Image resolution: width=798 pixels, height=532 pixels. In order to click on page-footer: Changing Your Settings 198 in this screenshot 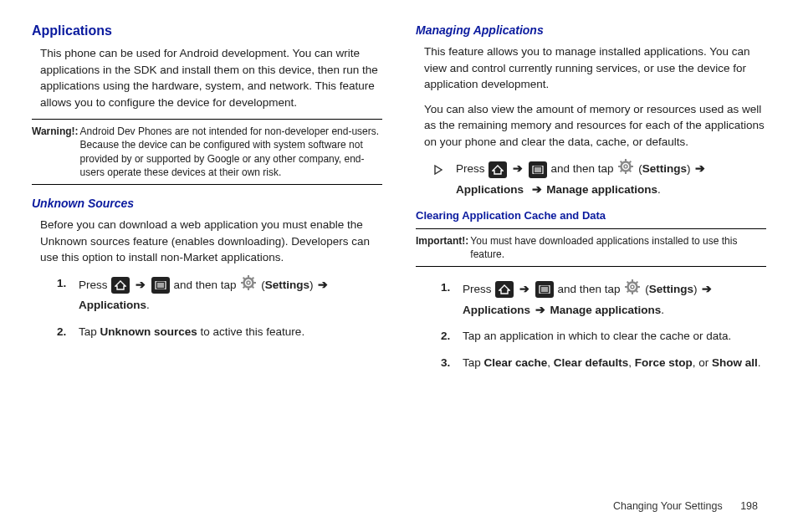, I will do `click(686, 506)`.